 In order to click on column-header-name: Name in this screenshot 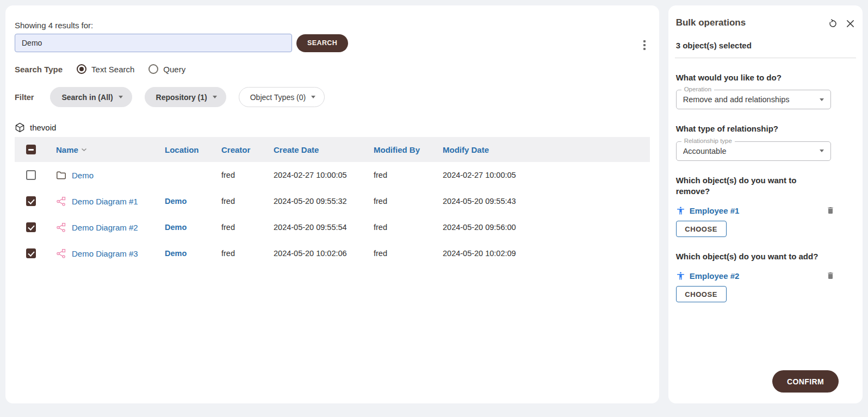, I will do `click(110, 150)`.